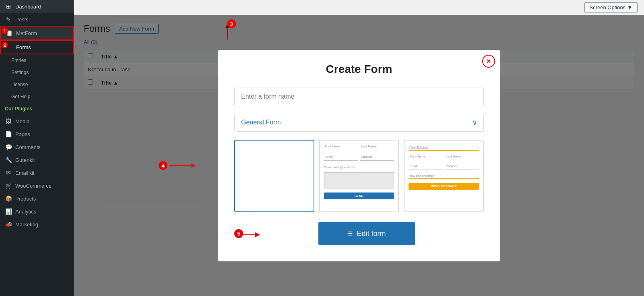 The height and width of the screenshot is (296, 644). What do you see at coordinates (37, 33) in the screenshot?
I see `sidebar-item-metform: 1 📋 MetForm` at bounding box center [37, 33].